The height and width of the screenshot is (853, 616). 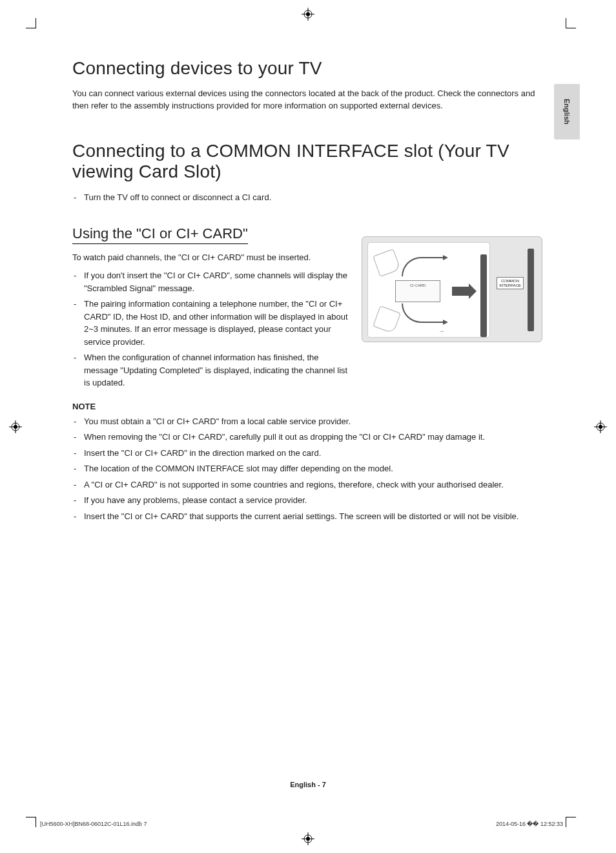 I want to click on arrow-right-icon, so click(x=460, y=291).